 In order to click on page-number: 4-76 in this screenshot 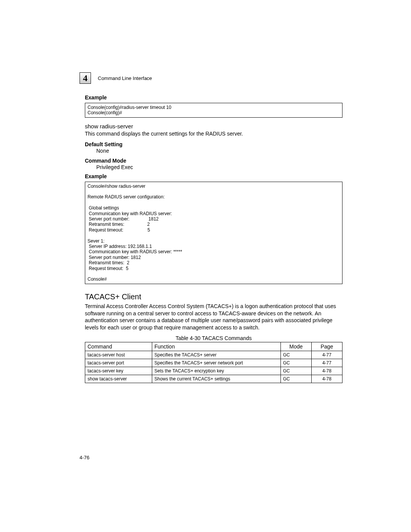, I will do `click(84, 458)`.